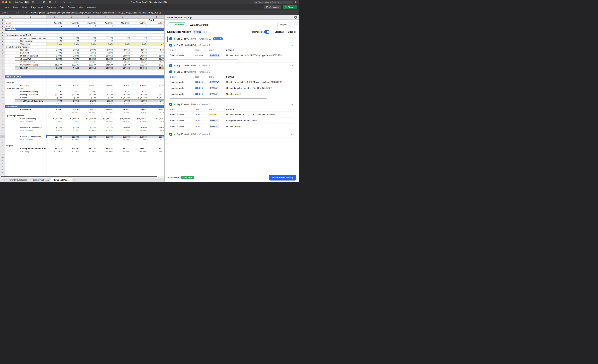 The height and width of the screenshot is (364, 598). Describe the element at coordinates (60, 2) in the screenshot. I see `undo-dropdown-icon: ▾` at that location.